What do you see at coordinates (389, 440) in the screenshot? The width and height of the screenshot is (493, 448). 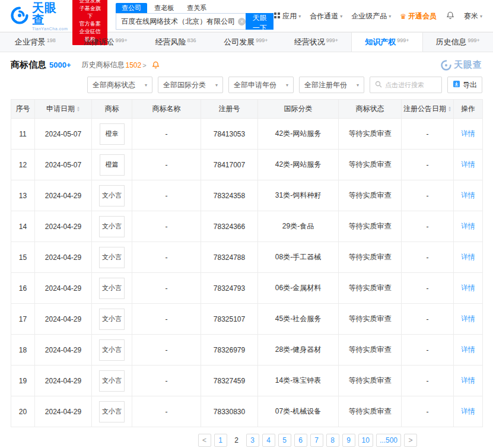 I see `page-button-11: ...500` at bounding box center [389, 440].